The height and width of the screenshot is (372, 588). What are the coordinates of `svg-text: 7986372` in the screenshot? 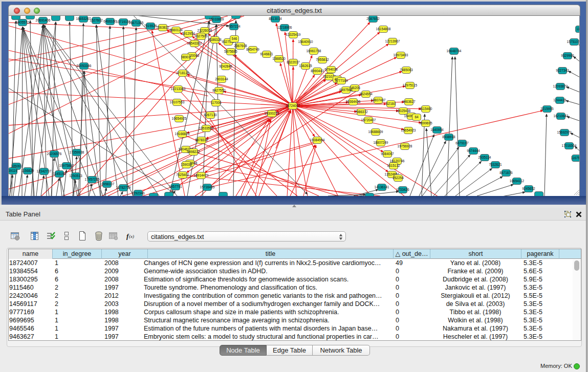 It's located at (361, 112).